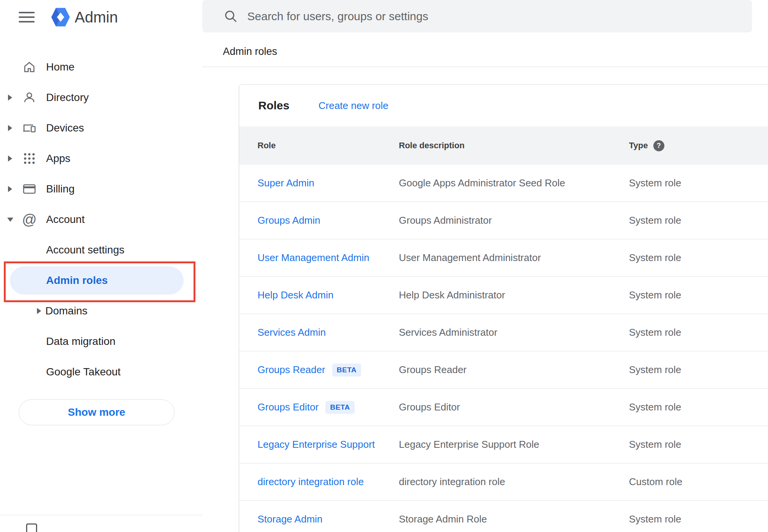 The width and height of the screenshot is (768, 532). Describe the element at coordinates (514, 220) in the screenshot. I see `role-description: Groups Administrator` at that location.